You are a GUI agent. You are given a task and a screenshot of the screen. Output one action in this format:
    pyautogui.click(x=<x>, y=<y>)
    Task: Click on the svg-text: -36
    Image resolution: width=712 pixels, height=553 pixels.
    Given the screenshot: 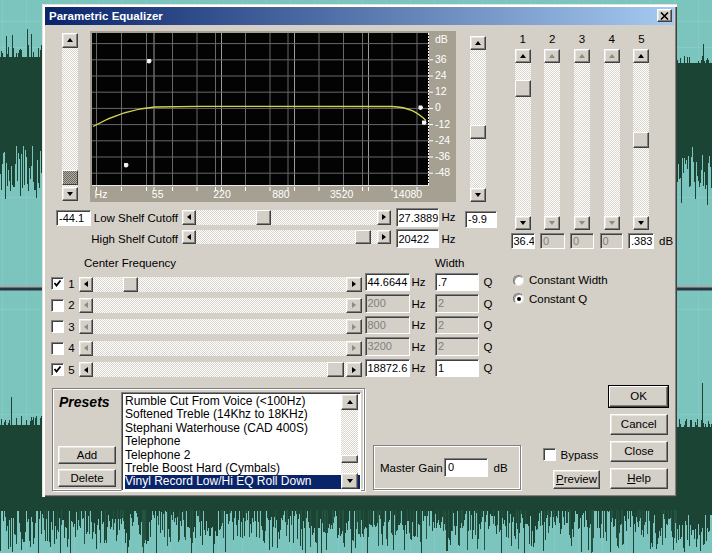 What is the action you would take?
    pyautogui.click(x=442, y=156)
    